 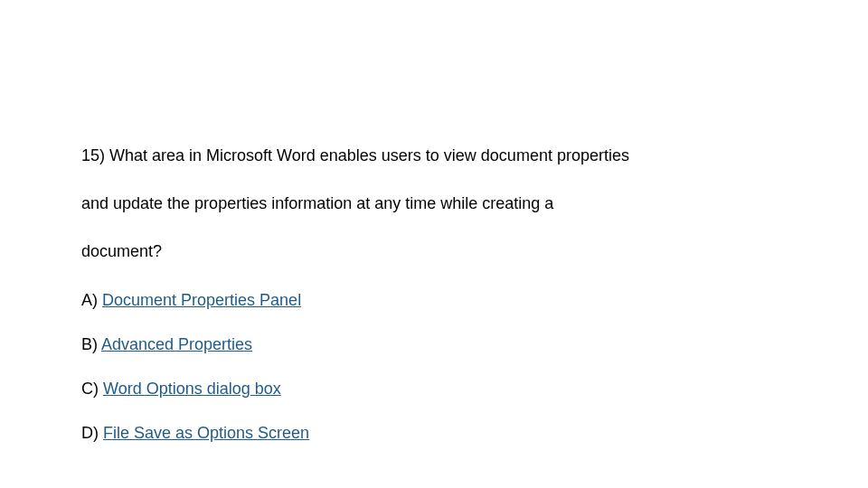 What do you see at coordinates (91, 344) in the screenshot?
I see `option-b-prefix: B)` at bounding box center [91, 344].